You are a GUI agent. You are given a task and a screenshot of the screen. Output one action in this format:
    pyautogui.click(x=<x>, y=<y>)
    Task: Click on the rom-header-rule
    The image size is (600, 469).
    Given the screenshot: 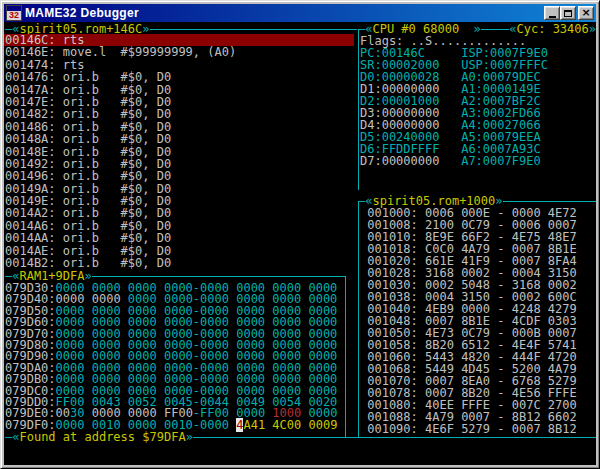 What is the action you would take?
    pyautogui.click(x=550, y=202)
    